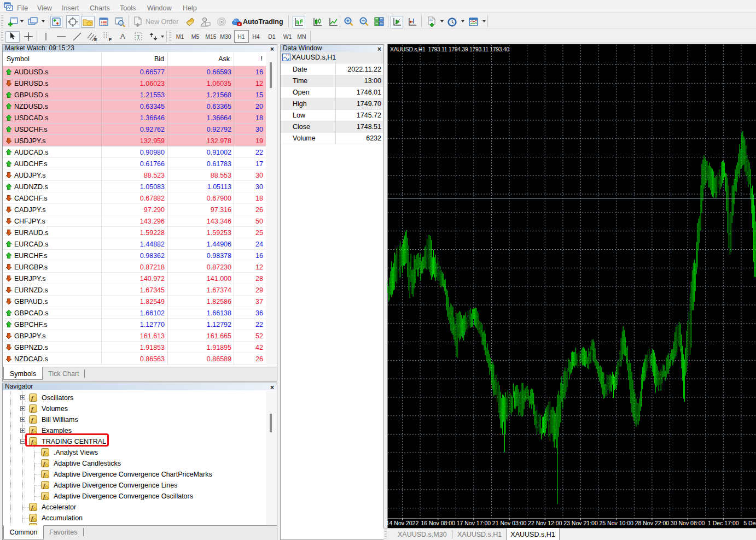 This screenshot has height=540, width=756. Describe the element at coordinates (438, 523) in the screenshot. I see `svg-text: 16 Nov 08:00` at that location.